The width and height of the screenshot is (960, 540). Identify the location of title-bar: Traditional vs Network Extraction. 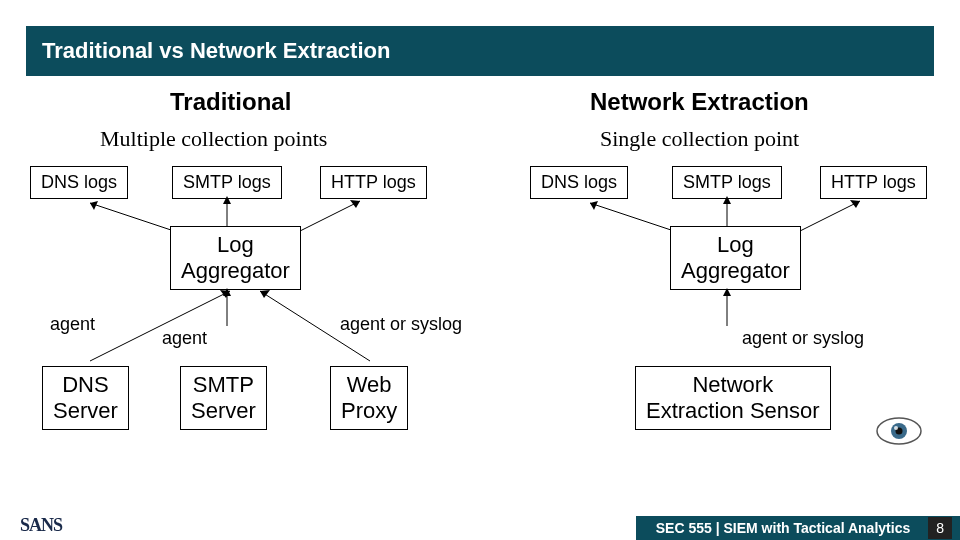
(480, 51).